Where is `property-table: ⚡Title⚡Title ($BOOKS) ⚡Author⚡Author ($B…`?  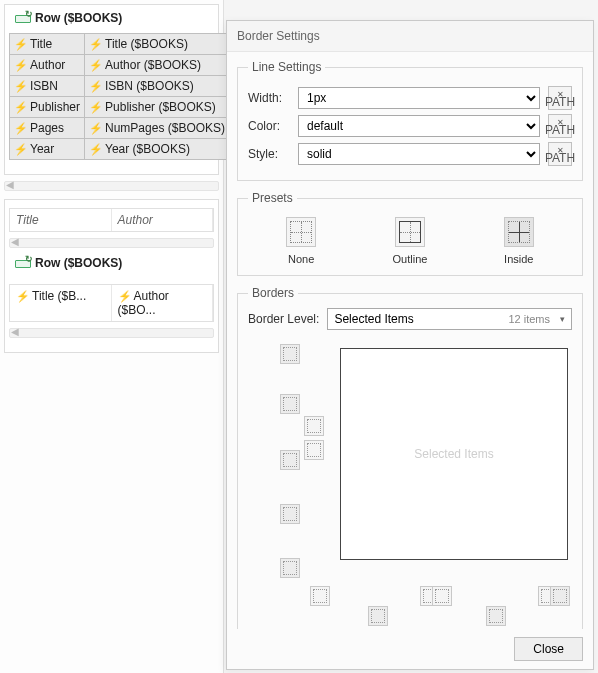
property-table: ⚡Title⚡Title ($BOOKS) ⚡Author⚡Author ($B… is located at coordinates (120, 96).